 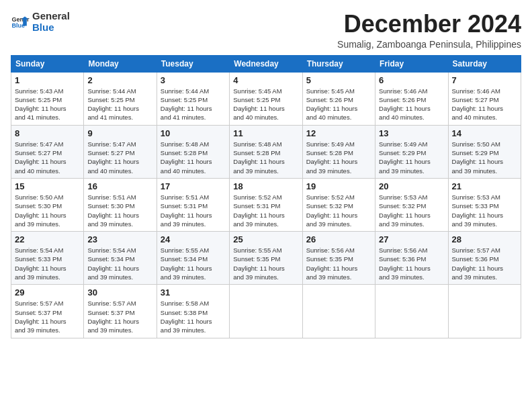 What do you see at coordinates (485, 105) in the screenshot?
I see `day-info: Sunrise: 5:46 AMSunset: 5:27 PMDaylight:…` at bounding box center [485, 105].